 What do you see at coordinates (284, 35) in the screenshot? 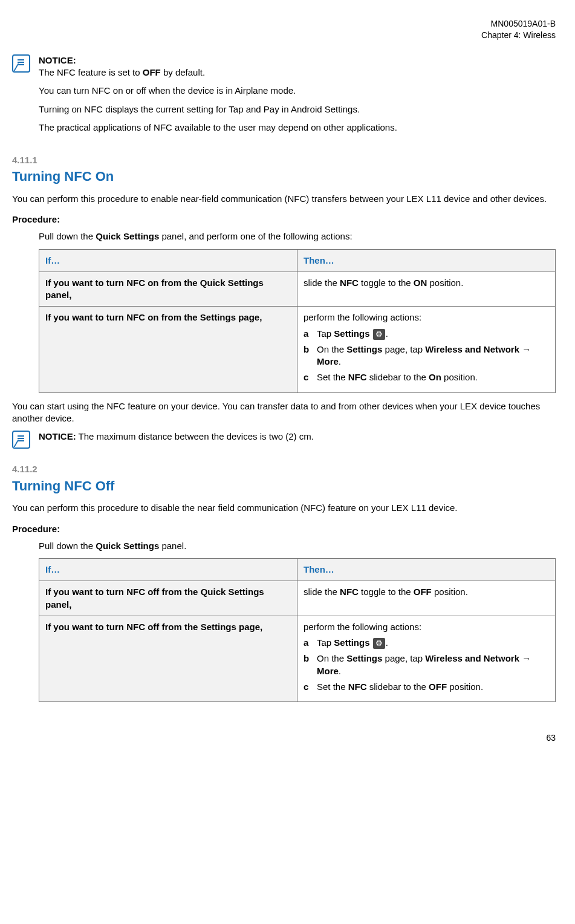
I see `chapter-label: Chapter 4: Wireless` at bounding box center [284, 35].